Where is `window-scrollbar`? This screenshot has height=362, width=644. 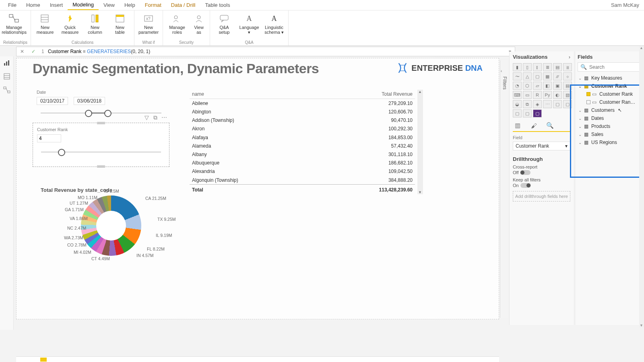
window-scrollbar is located at coordinates (642, 187).